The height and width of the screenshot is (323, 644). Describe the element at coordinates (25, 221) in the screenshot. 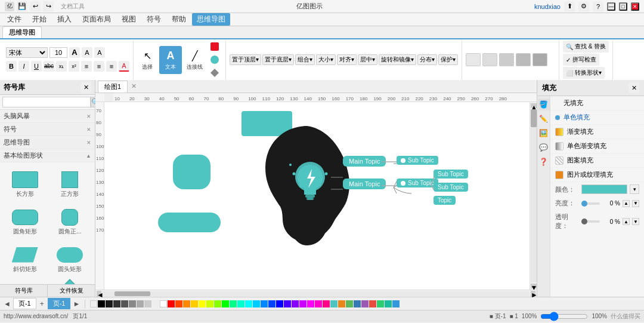

I see `shape-item-rounded-rect: 圆角矩形` at that location.